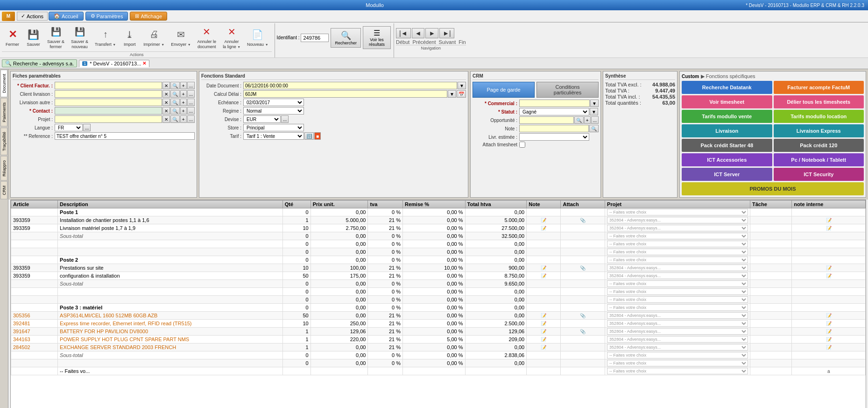 The height and width of the screenshot is (408, 868). Describe the element at coordinates (114, 64) in the screenshot. I see `breadcrumb-tab-devisv: 1 * DevisV - 20160713... ✕` at that location.